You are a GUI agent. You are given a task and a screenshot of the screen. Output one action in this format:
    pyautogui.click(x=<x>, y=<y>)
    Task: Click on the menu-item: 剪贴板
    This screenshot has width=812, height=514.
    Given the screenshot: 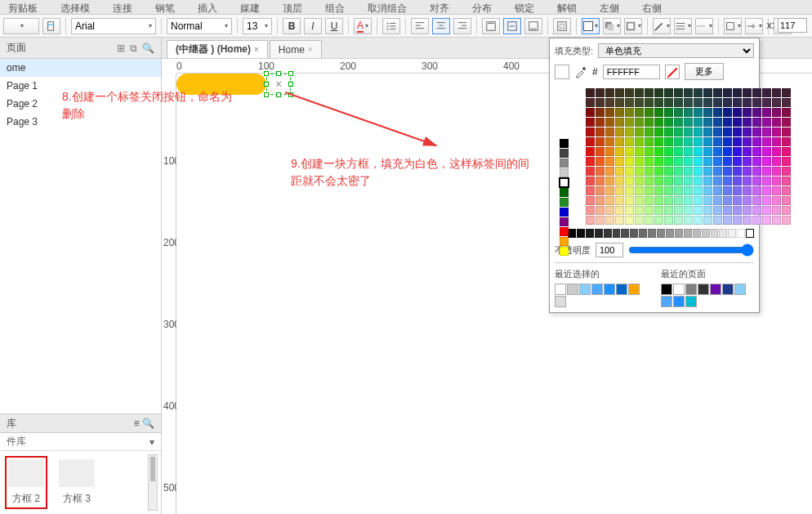 What is the action you would take?
    pyautogui.click(x=23, y=7)
    